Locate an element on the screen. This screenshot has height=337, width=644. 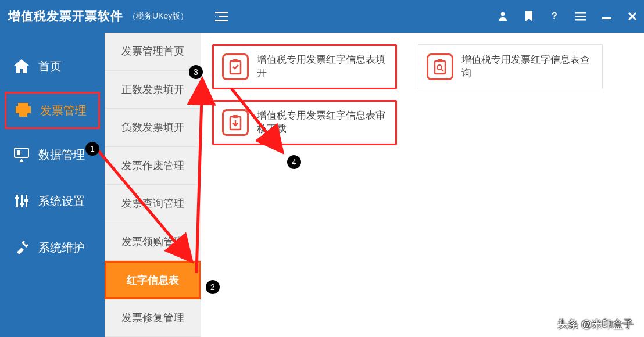
card-red-info-fill: 增值税专用发票红字信息表填开 is located at coordinates (305, 67).